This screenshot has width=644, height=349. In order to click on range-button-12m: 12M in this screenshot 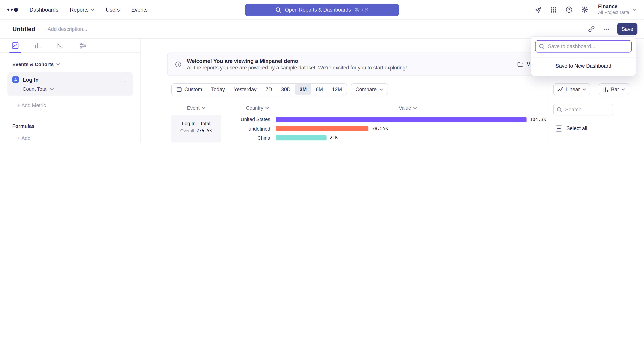, I will do `click(337, 89)`.